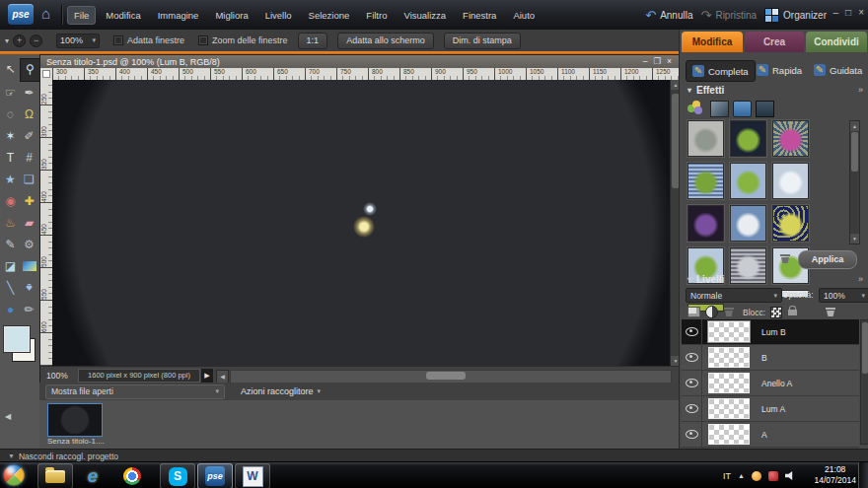 The height and width of the screenshot is (488, 868). What do you see at coordinates (7, 41) in the screenshot?
I see `tool-dropdown-icon: ▾` at bounding box center [7, 41].